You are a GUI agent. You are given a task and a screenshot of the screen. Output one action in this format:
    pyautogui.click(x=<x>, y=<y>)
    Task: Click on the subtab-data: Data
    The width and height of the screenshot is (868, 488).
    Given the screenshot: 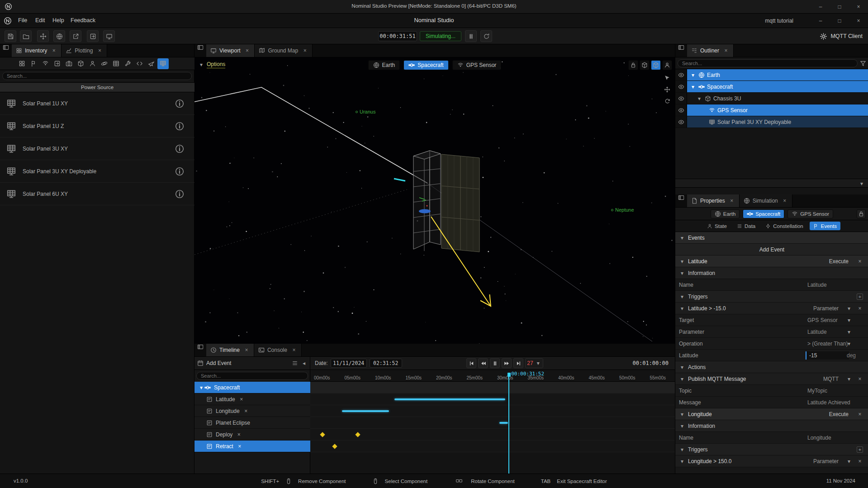 What is the action you would take?
    pyautogui.click(x=746, y=226)
    